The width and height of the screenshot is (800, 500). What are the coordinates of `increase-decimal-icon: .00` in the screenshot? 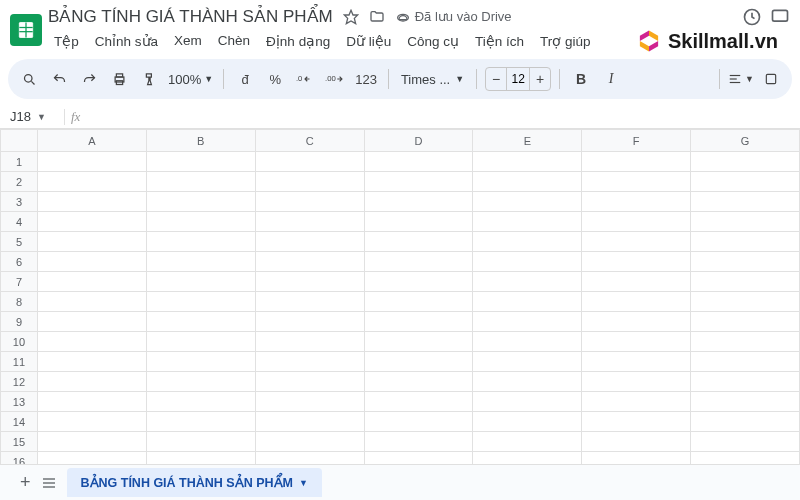 It's located at (335, 79).